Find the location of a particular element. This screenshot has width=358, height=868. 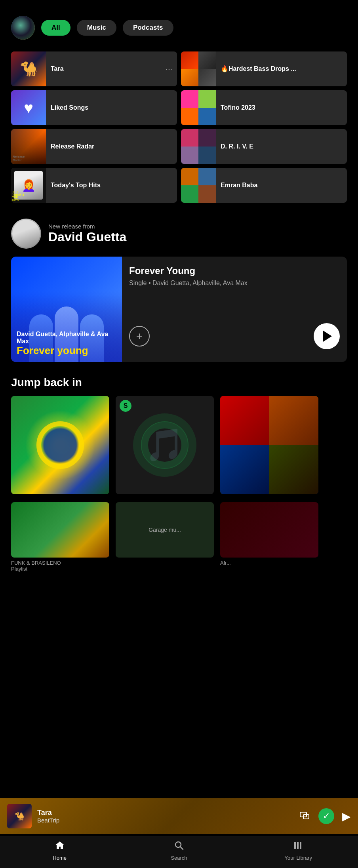

jump-back-in-scroll: S 🎵 is located at coordinates (179, 449).